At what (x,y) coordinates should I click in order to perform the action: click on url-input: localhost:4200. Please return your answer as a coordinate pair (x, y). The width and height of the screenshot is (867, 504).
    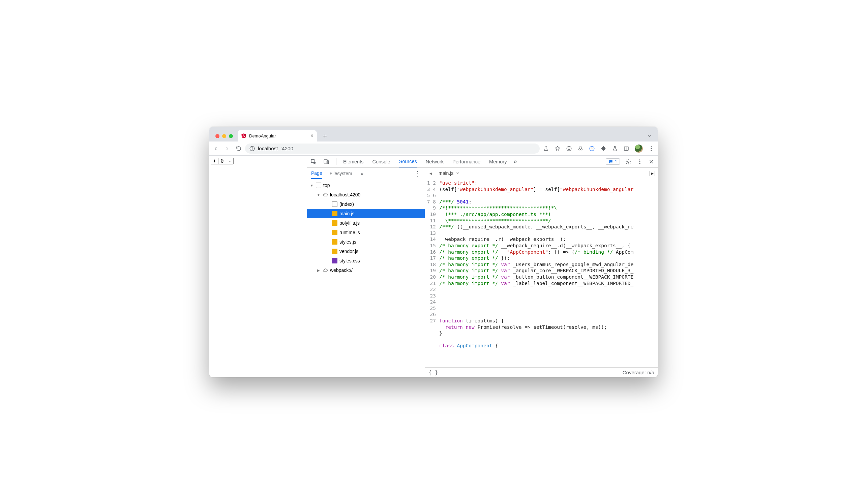
    Looking at the image, I should click on (392, 149).